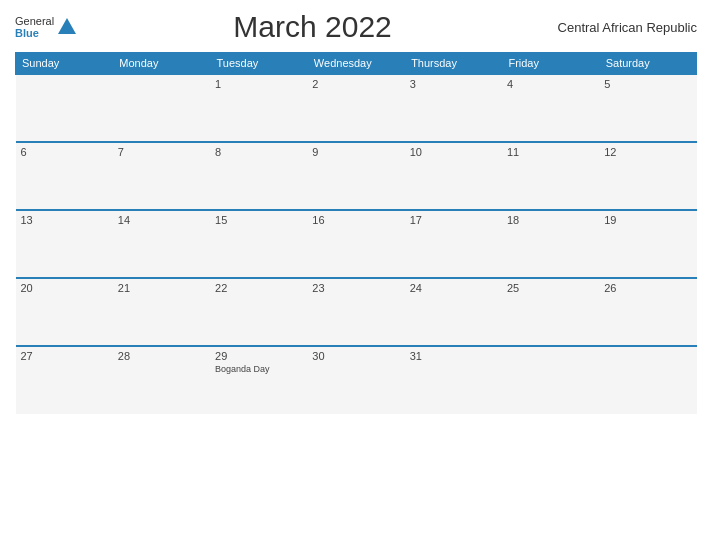 Image resolution: width=712 pixels, height=550 pixels. Describe the element at coordinates (34, 33) in the screenshot. I see `logo-blue-text: Blue` at that location.